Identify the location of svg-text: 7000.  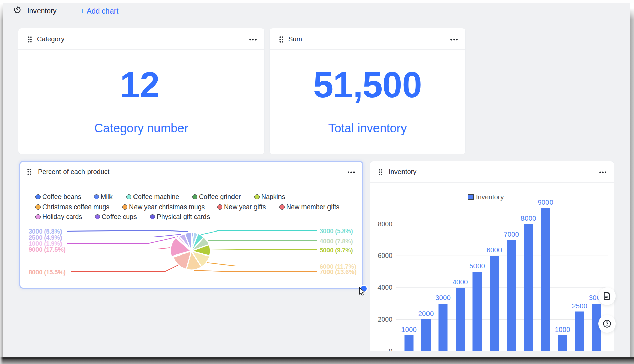
(511, 234).